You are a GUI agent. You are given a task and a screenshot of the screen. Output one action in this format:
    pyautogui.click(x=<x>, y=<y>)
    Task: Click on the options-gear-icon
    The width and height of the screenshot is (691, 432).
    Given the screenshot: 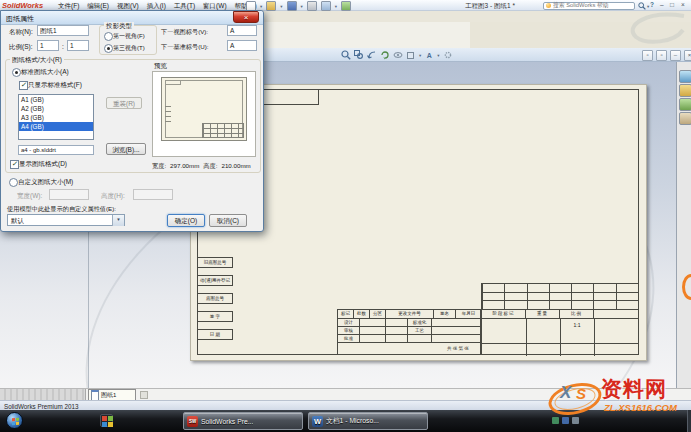 What is the action you would take?
    pyautogui.click(x=448, y=55)
    